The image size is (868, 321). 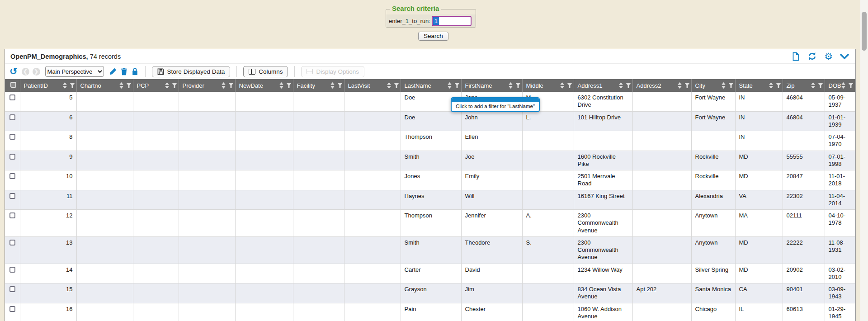 What do you see at coordinates (603, 85) in the screenshot?
I see `column-header-address1: Address1` at bounding box center [603, 85].